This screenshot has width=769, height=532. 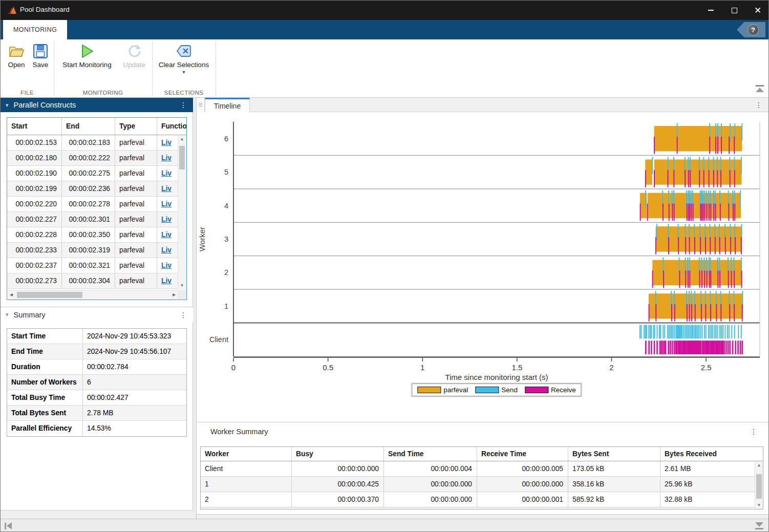 What do you see at coordinates (219, 339) in the screenshot?
I see `row-label: Client` at bounding box center [219, 339].